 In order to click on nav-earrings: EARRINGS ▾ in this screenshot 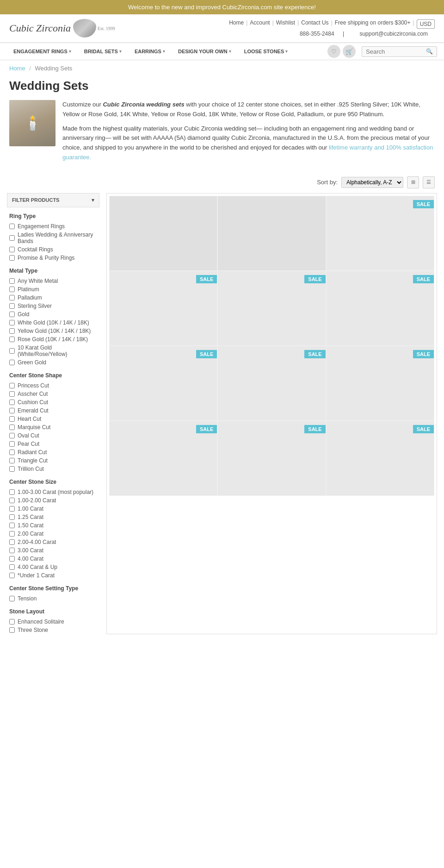, I will do `click(150, 51)`.